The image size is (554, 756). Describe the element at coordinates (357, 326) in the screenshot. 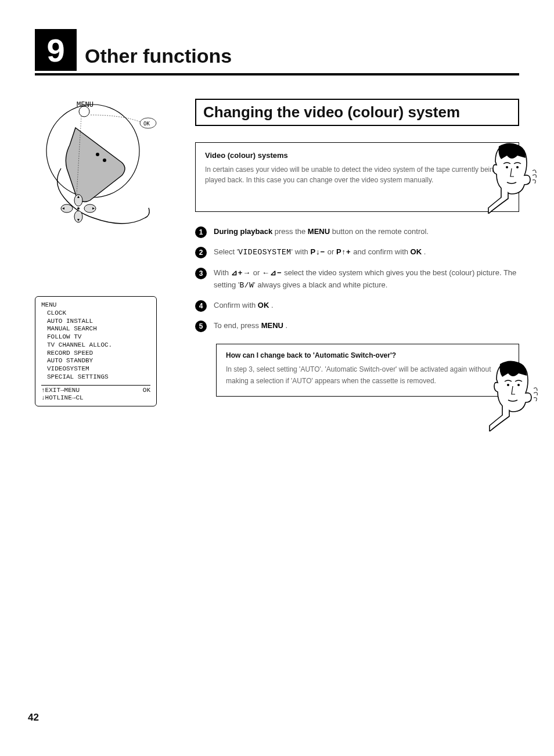

I see `step-row: 5 To end, press MENU .` at that location.